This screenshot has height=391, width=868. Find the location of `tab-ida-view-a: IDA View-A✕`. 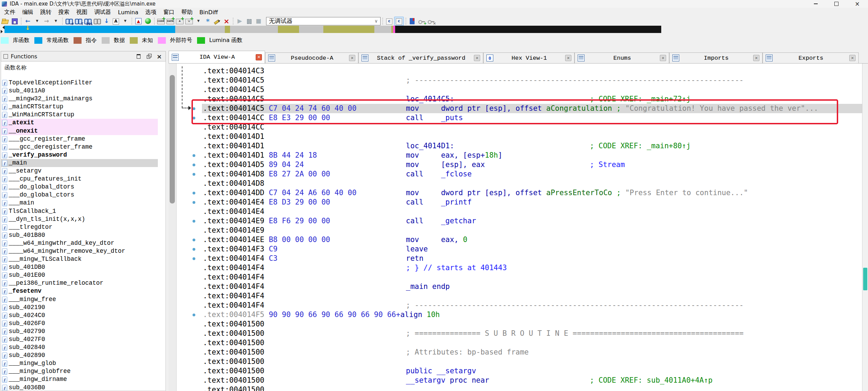

tab-ida-view-a: IDA View-A✕ is located at coordinates (217, 57).